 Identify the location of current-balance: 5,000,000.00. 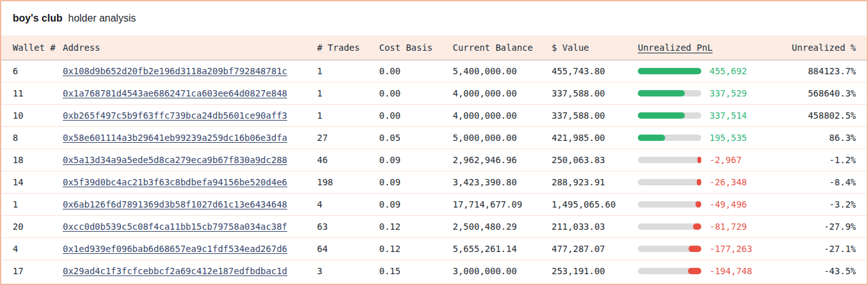
(502, 137).